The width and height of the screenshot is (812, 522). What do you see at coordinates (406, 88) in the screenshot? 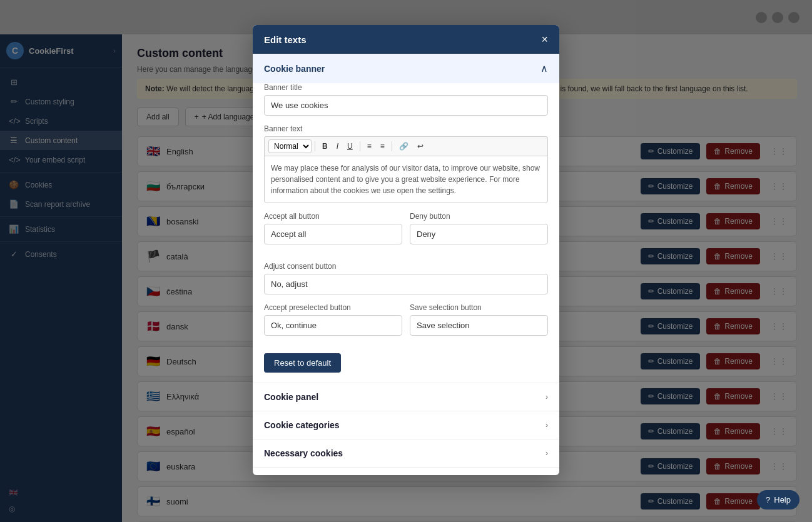
I see `banner-title-label: Banner title` at bounding box center [406, 88].